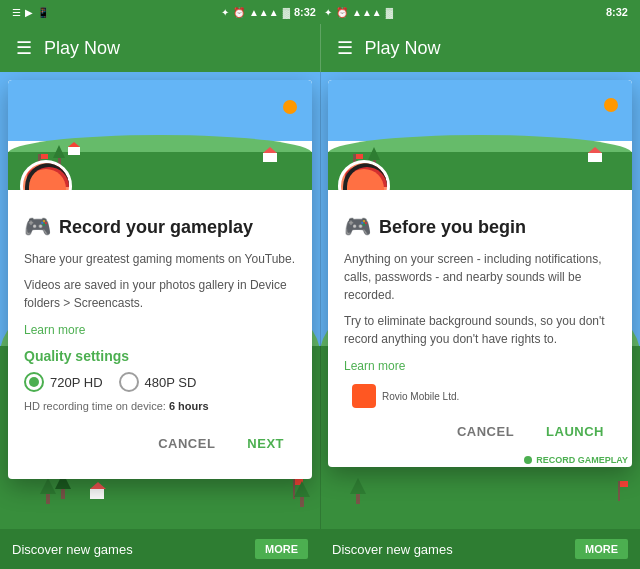 The height and width of the screenshot is (569, 640). I want to click on dialog1-hero, so click(160, 135).